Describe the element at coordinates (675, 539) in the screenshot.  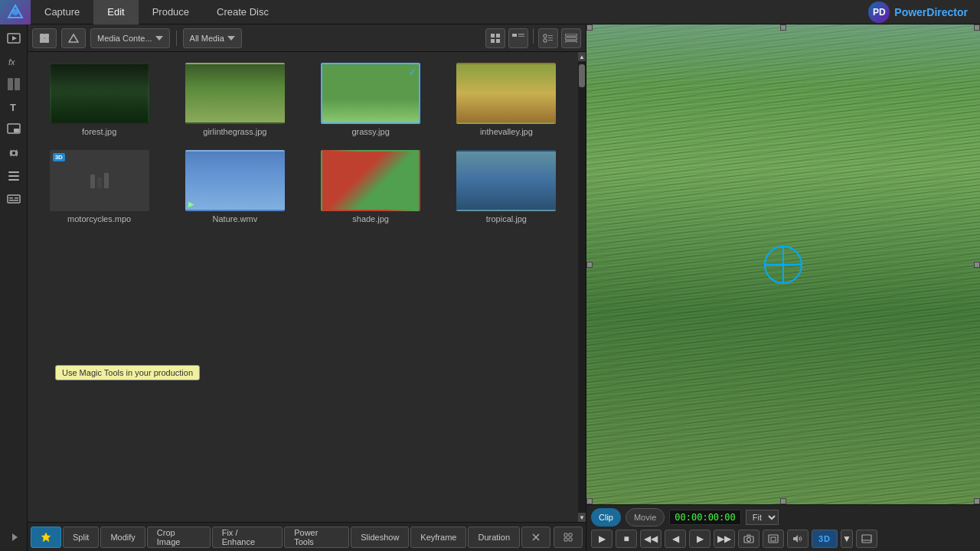
I see `prev-btn: ◀` at that location.